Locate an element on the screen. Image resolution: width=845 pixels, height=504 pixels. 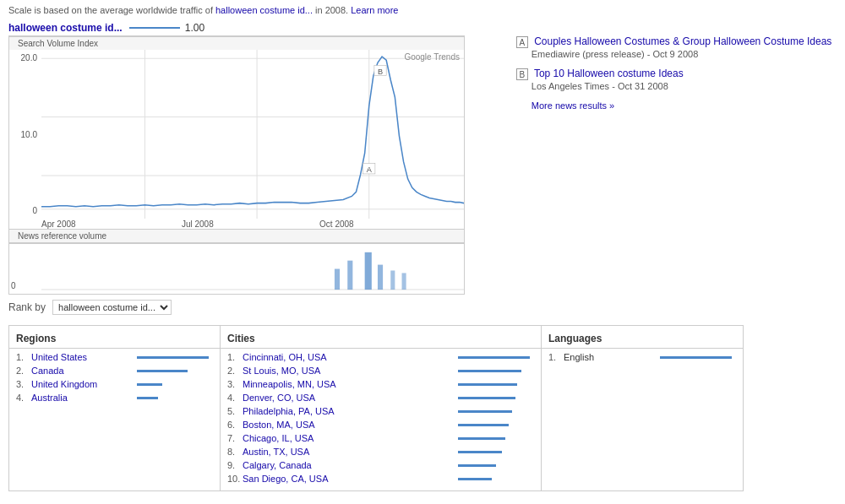
news-title: B Top 10 Halloween costume Ideas is located at coordinates (676, 74).